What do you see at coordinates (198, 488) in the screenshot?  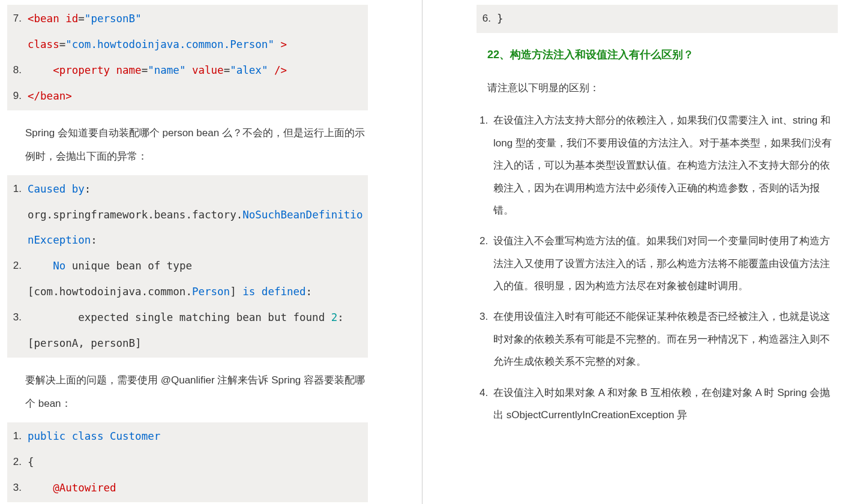 I see `code-content: @Autowired` at bounding box center [198, 488].